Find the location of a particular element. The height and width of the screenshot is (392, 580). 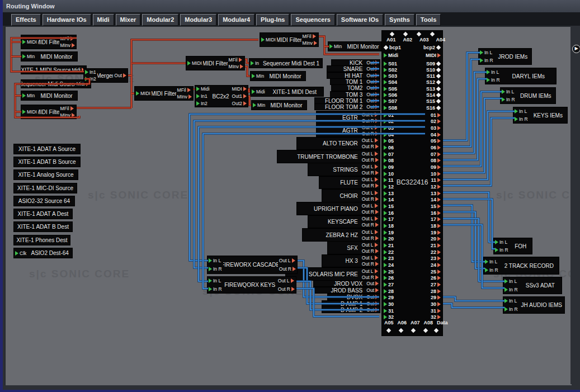

tab-modular4: Modular4 is located at coordinates (236, 20).